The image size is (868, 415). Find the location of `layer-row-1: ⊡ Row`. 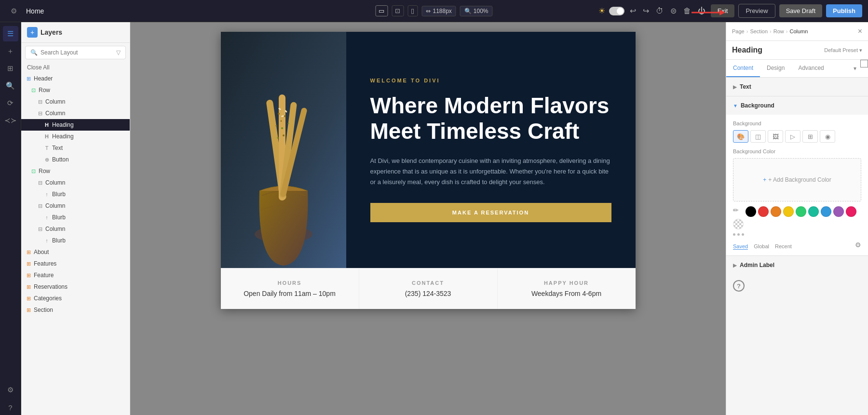

layer-row-1: ⊡ Row is located at coordinates (75, 90).